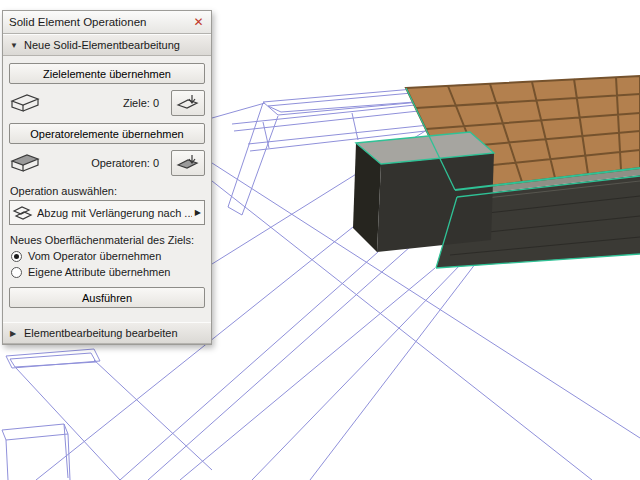 The image size is (640, 480). Describe the element at coordinates (188, 163) in the screenshot. I see `pick-operators-icon` at that location.